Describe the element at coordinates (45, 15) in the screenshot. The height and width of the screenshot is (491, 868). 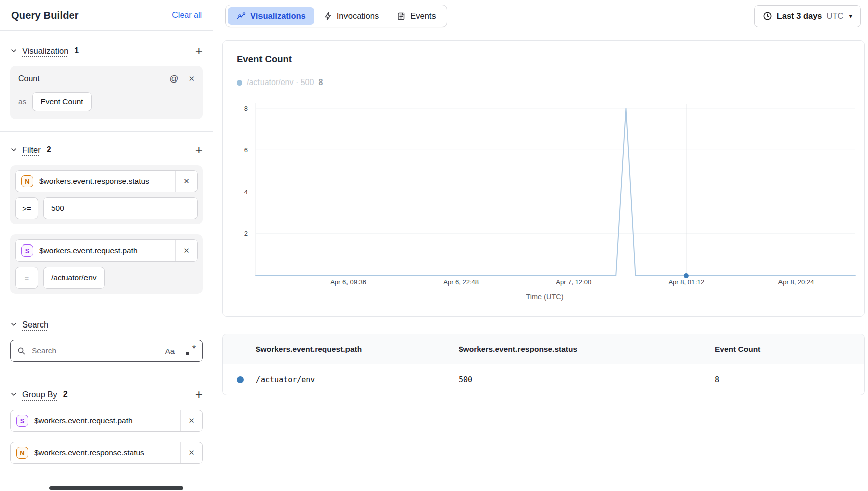
I see `page-title: Query Builder` at that location.